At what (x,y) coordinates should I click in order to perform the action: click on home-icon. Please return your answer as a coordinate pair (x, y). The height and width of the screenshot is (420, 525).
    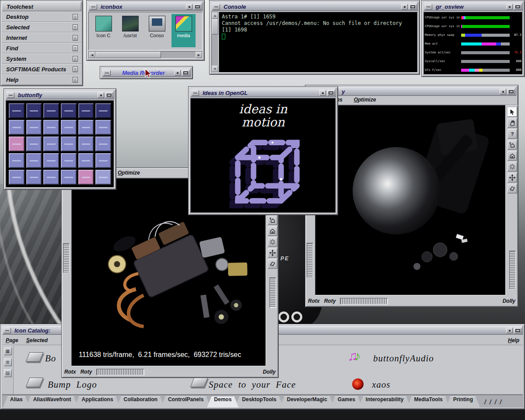
    Looking at the image, I should click on (512, 156).